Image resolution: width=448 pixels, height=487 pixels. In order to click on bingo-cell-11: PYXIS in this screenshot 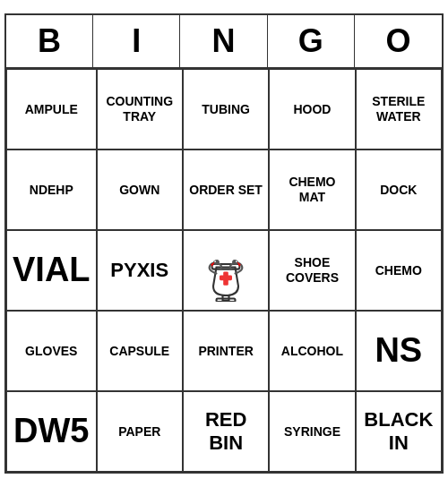, I will do `click(140, 270)`.